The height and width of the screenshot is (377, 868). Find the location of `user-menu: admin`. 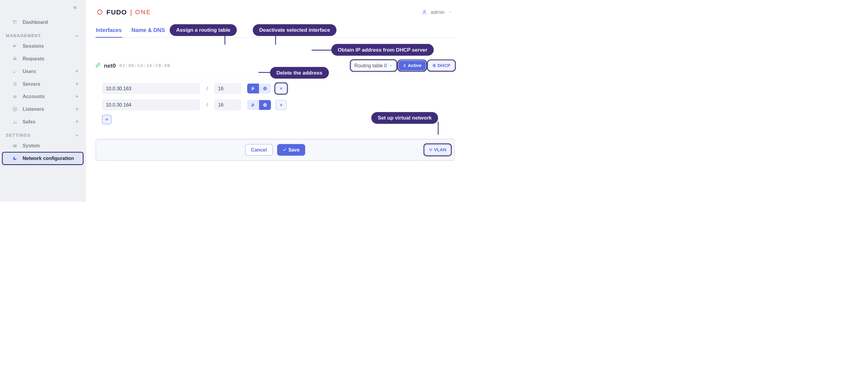

user-menu: admin is located at coordinates (437, 12).